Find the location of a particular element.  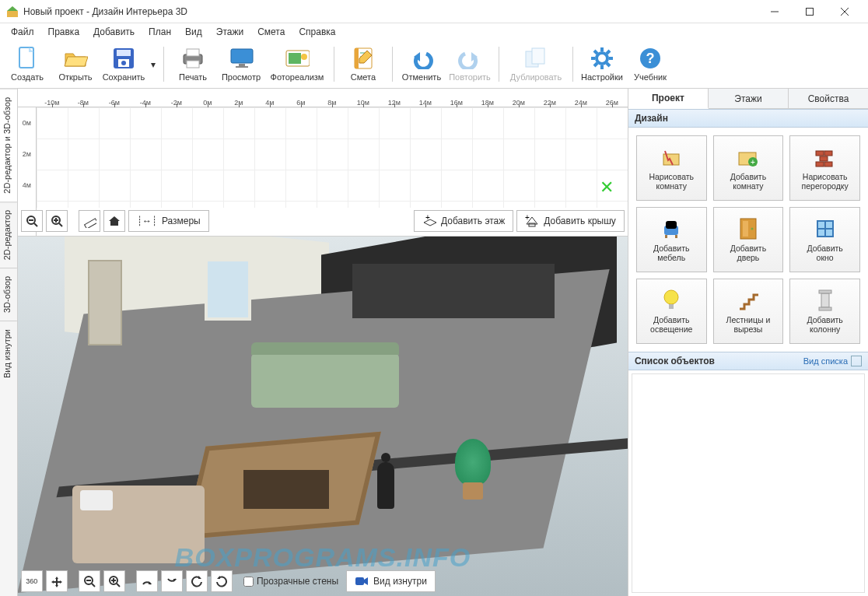

new-file-icon is located at coordinates (27, 58).